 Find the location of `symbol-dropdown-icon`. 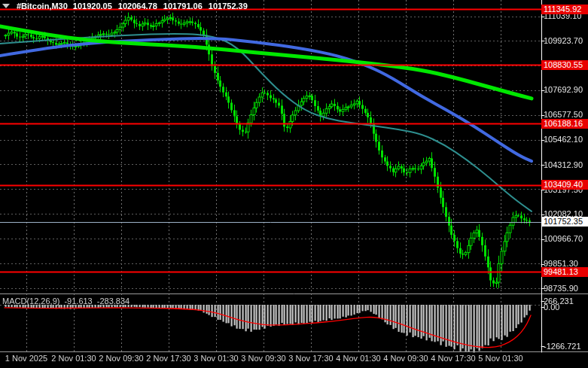

symbol-dropdown-icon is located at coordinates (6, 6).